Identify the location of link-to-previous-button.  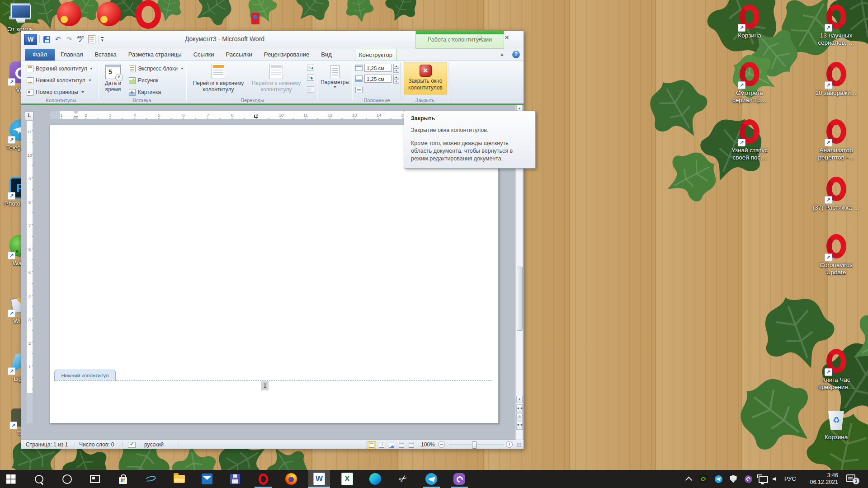
(311, 89).